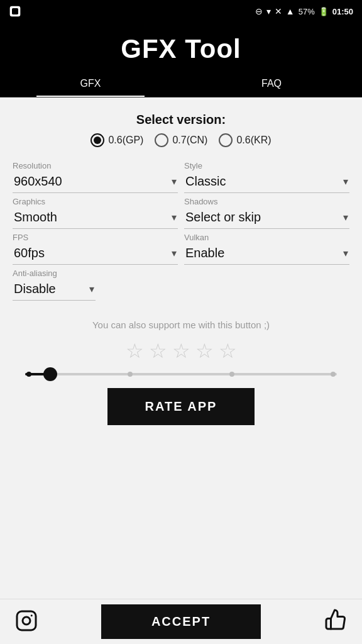 Image resolution: width=362 pixels, height=644 pixels. What do you see at coordinates (266, 213) in the screenshot?
I see `setting-shadows: Shadows Select or skip ▾` at bounding box center [266, 213].